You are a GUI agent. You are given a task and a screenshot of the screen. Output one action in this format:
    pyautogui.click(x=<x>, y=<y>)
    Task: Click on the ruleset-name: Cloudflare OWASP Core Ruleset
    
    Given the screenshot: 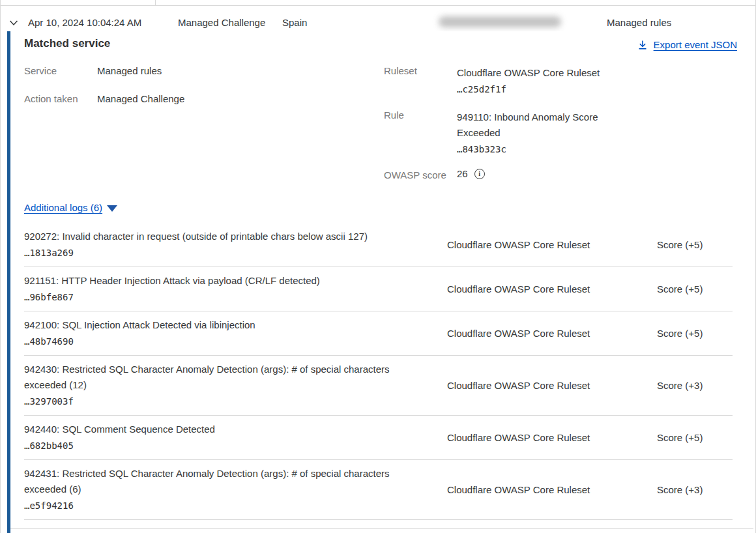 What is the action you would take?
    pyautogui.click(x=528, y=73)
    